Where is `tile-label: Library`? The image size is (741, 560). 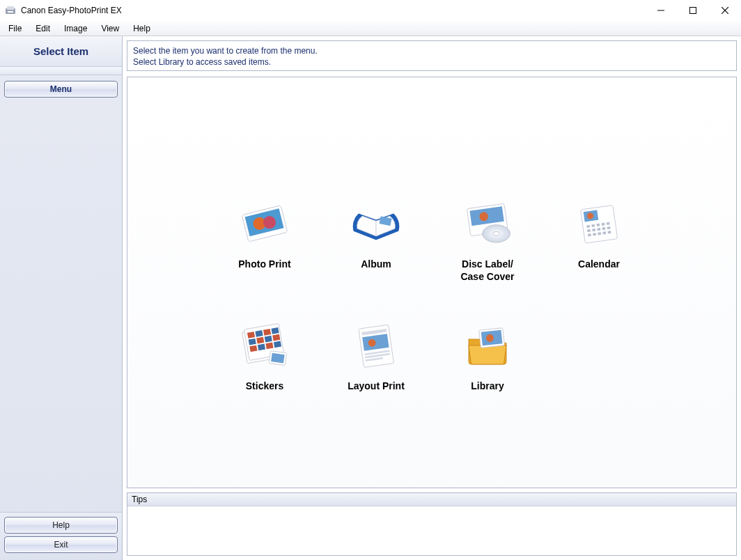
tile-label: Library is located at coordinates (488, 387).